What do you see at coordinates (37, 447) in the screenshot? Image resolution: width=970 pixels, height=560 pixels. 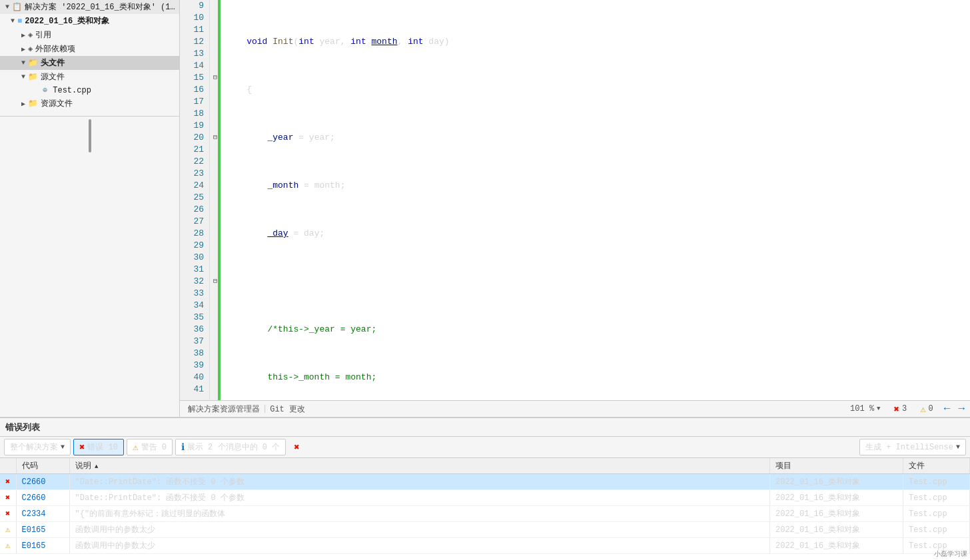 I see `filter-select: 整个解决方案 ▼` at bounding box center [37, 447].